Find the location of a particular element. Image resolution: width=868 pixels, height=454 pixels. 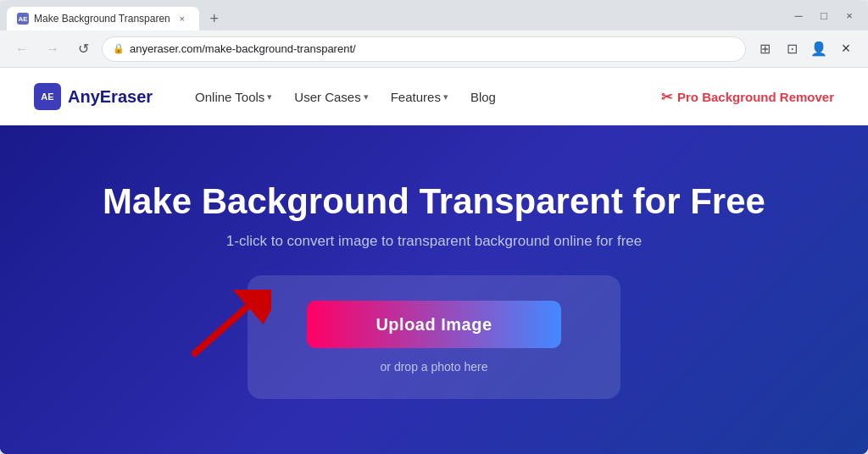

nav-online-tools: Online Tools ▾ is located at coordinates (234, 97).